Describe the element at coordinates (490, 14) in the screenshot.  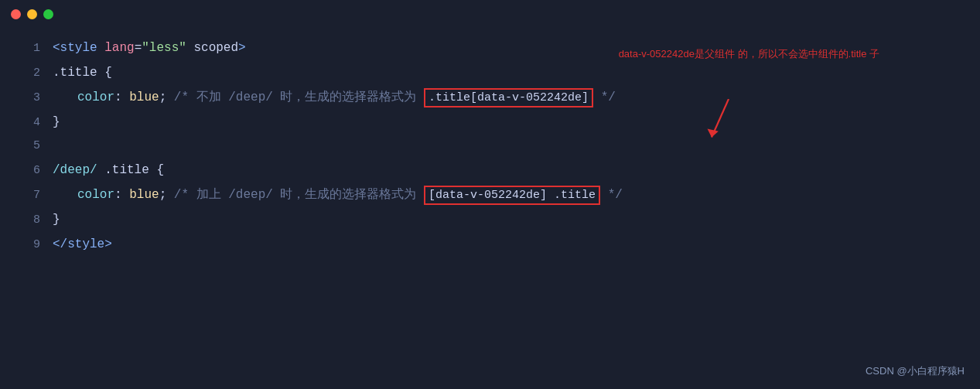
I see `title-bar` at that location.